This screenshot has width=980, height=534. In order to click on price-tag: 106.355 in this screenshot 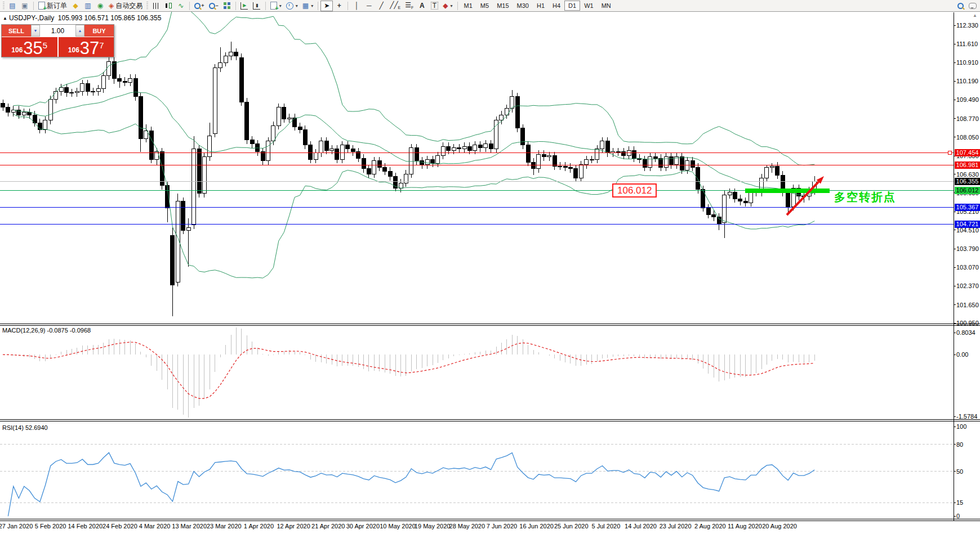, I will do `click(968, 181)`.